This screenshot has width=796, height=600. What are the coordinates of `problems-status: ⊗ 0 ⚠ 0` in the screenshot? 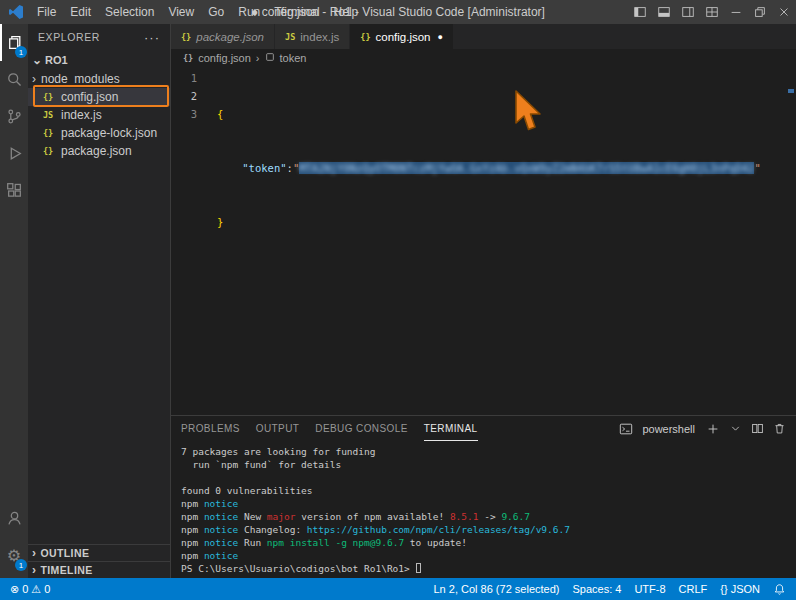 It's located at (30, 590).